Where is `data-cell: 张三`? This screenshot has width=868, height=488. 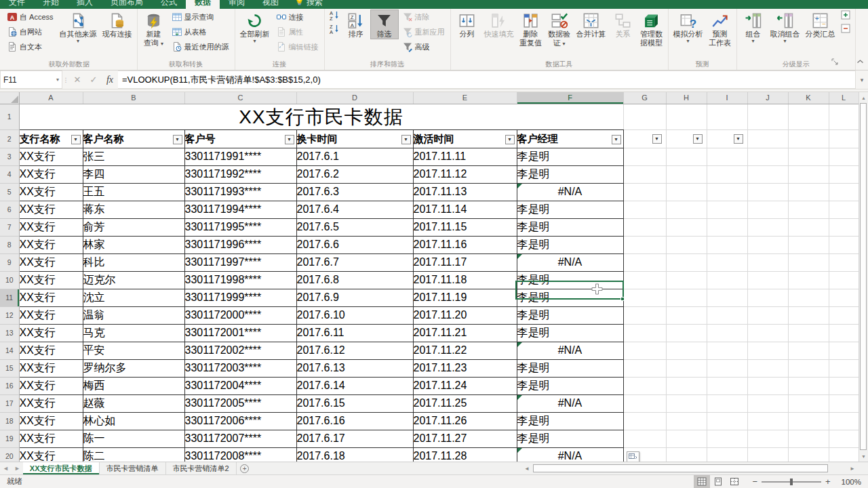 data-cell: 张三 is located at coordinates (134, 157).